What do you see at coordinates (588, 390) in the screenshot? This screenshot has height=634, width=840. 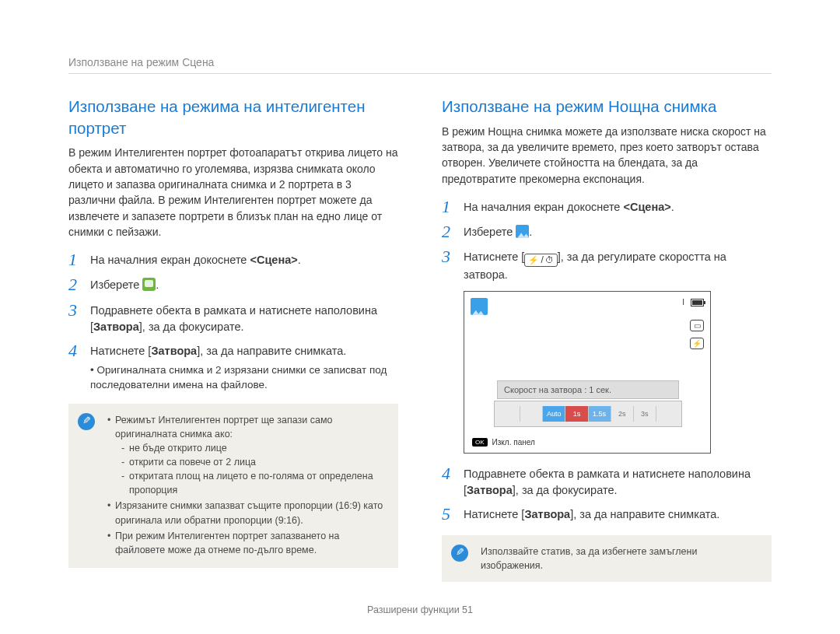 I see `shutter-speed-label: Скорост на затвора : 1 сек.` at bounding box center [588, 390].